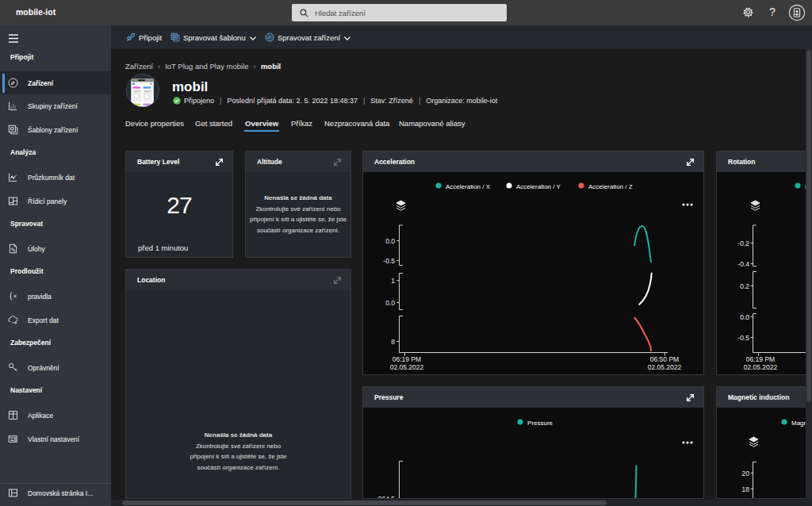 The image size is (812, 506). Describe the element at coordinates (539, 187) in the screenshot. I see `svg-text: Acceleration / Y` at that location.